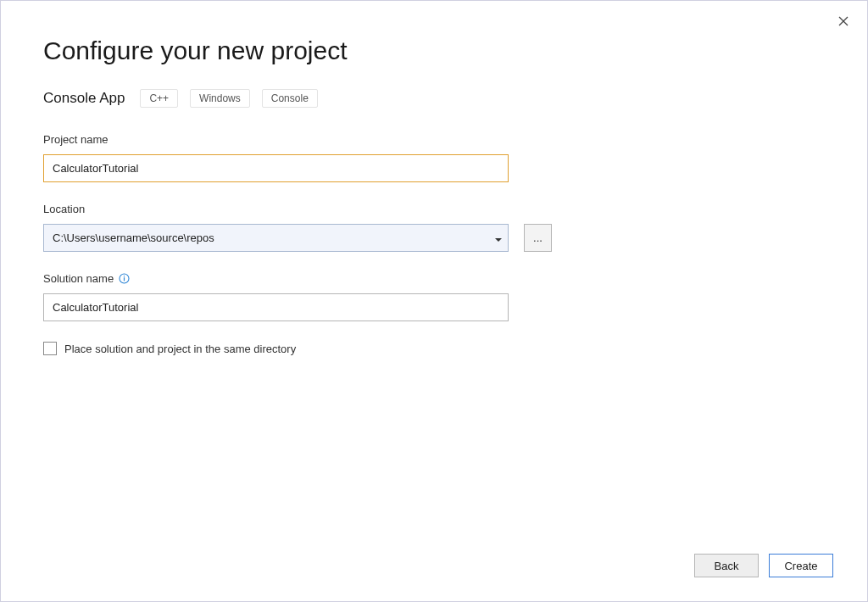 This screenshot has height=602, width=868. Describe the element at coordinates (434, 227) in the screenshot. I see `location-group: Location ...` at that location.